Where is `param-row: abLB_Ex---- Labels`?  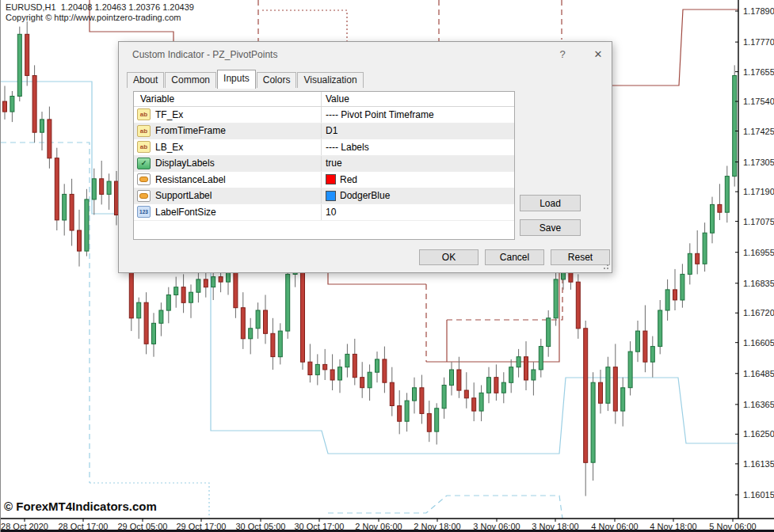 param-row: abLB_Ex---- Labels is located at coordinates (324, 147).